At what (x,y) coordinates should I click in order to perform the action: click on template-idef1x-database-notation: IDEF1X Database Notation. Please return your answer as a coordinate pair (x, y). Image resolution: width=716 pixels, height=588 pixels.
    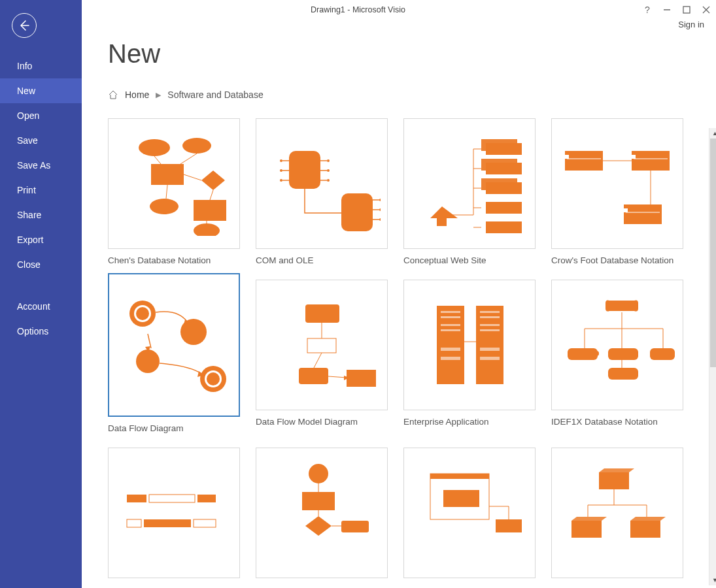
    Looking at the image, I should click on (617, 357).